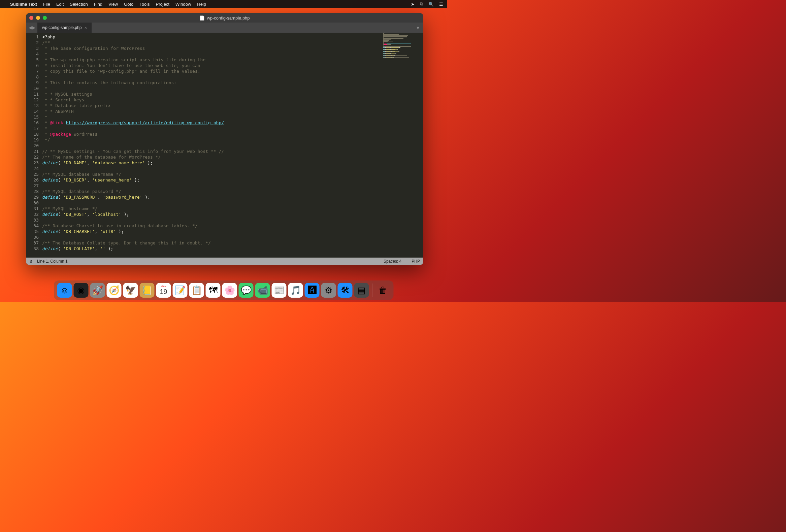  I want to click on code-line: * * Database table prefix, so click(212, 106).